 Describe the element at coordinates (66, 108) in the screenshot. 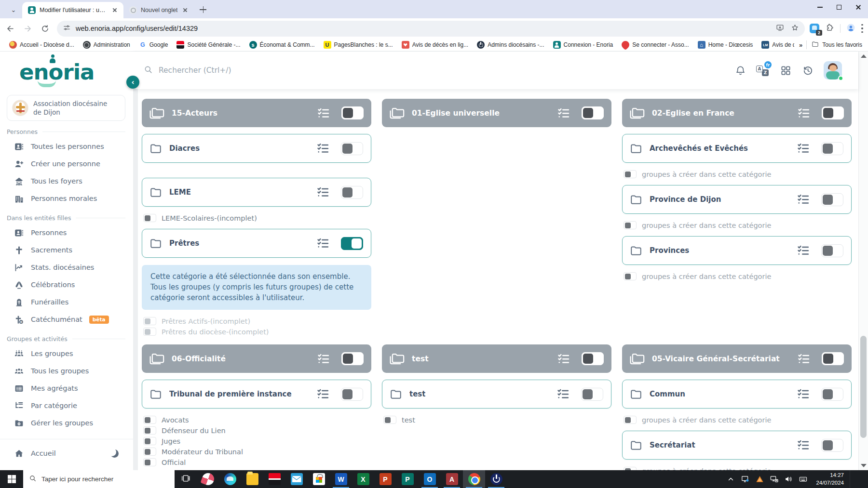

I see `organization-card: Association diocésaine de Dijon` at that location.